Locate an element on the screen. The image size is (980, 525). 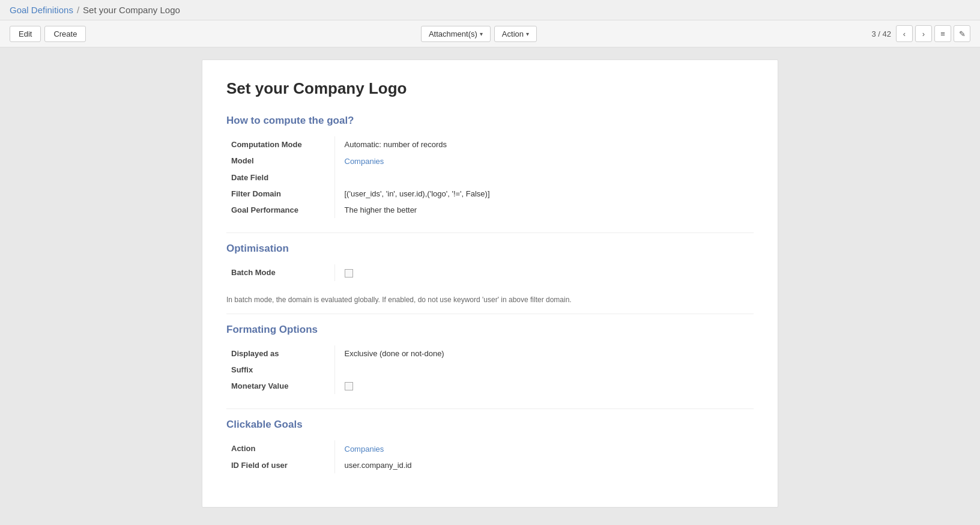
toolbar-left: Edit Create is located at coordinates (48, 34).